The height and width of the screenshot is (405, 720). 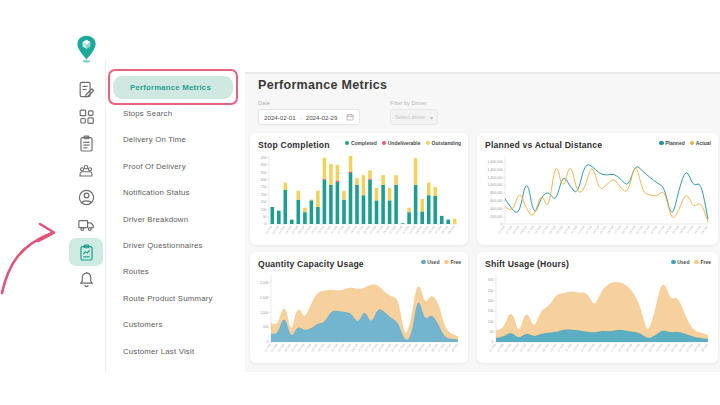 What do you see at coordinates (86, 224) in the screenshot?
I see `sidebar-item-vehicles` at bounding box center [86, 224].